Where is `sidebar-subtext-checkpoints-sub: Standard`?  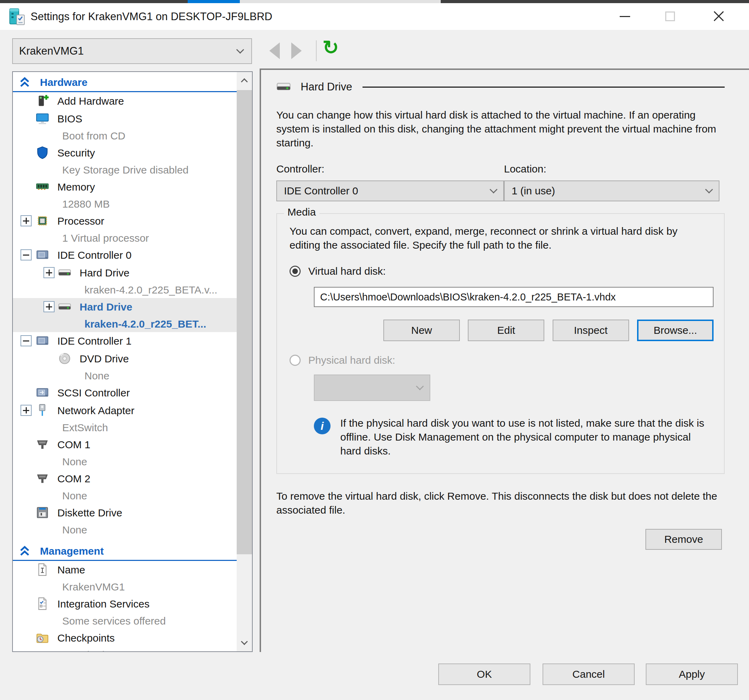 sidebar-subtext-checkpoints-sub: Standard is located at coordinates (125, 649).